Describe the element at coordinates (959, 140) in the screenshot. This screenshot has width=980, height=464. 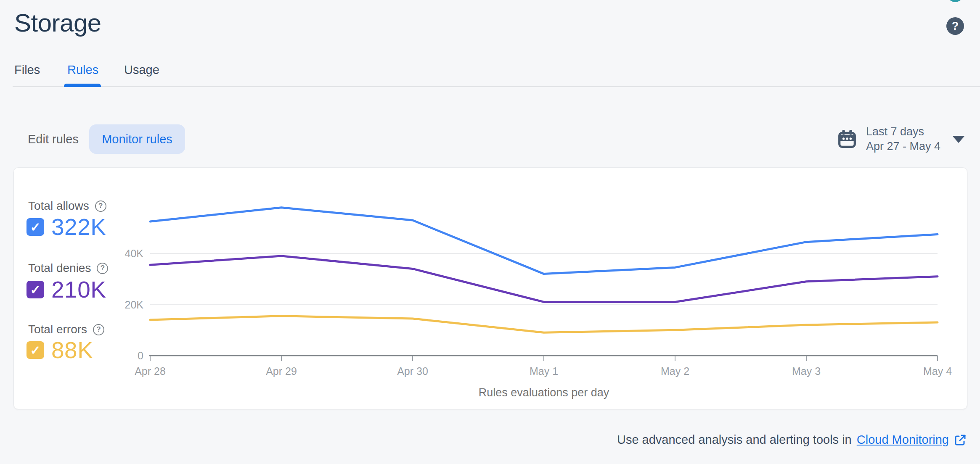
I see `chevron-down-icon` at that location.